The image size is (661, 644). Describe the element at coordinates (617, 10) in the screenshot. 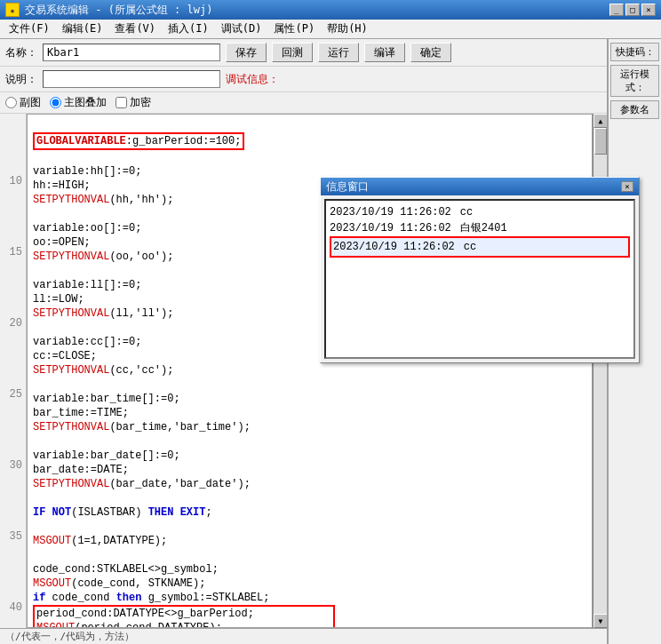

I see `minimize-button: _` at that location.